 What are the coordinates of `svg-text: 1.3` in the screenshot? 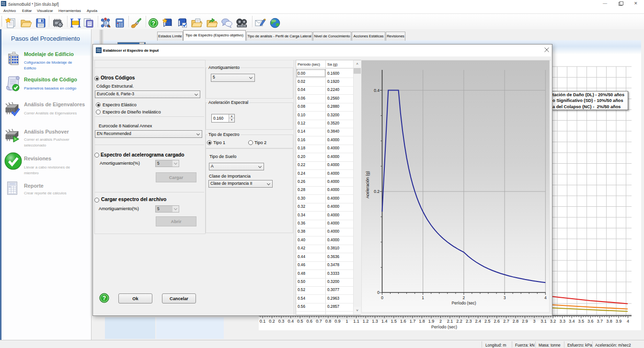 It's located at (375, 321).